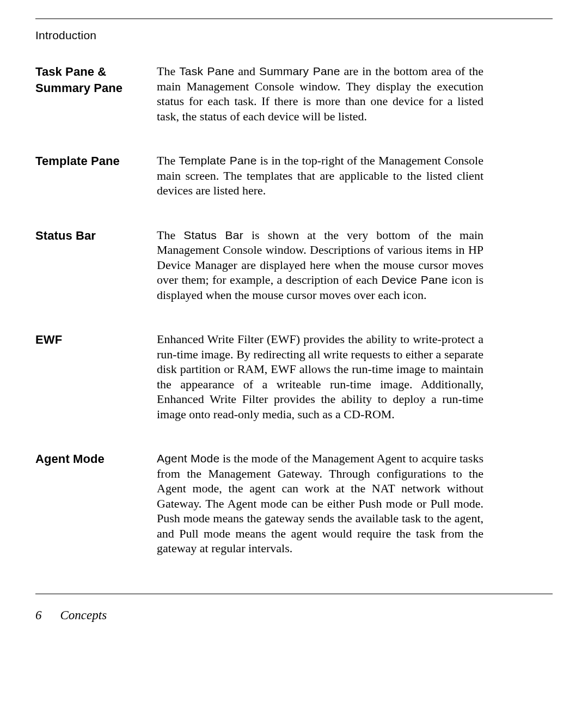  What do you see at coordinates (39, 615) in the screenshot?
I see `page-number: 6` at bounding box center [39, 615].